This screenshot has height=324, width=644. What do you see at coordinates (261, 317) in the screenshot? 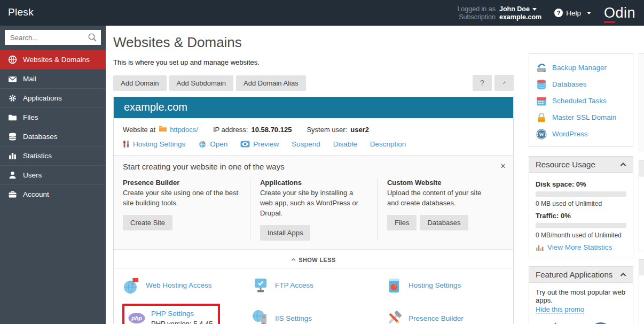
I see `iis-icon` at bounding box center [261, 317].